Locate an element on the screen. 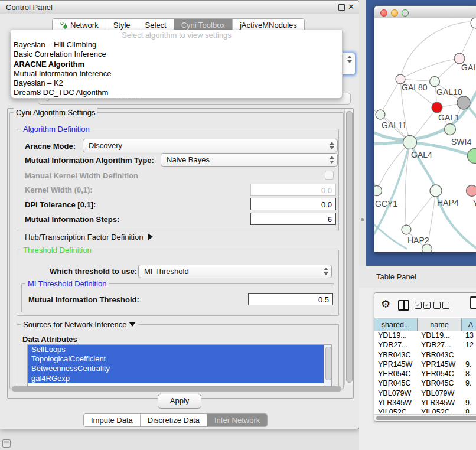 The height and width of the screenshot is (450, 476). checked-columns-icon: ✓✓ is located at coordinates (423, 305).